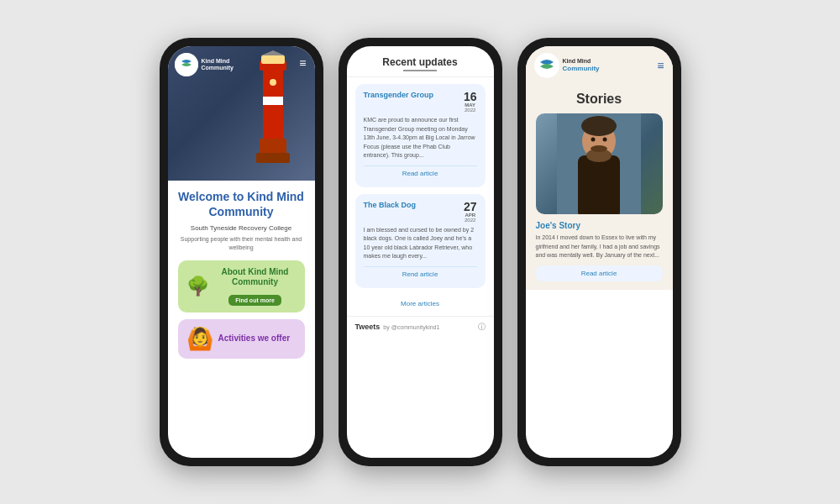 This screenshot has height=504, width=840. What do you see at coordinates (470, 220) in the screenshot?
I see `date-year-2: 2022` at bounding box center [470, 220].